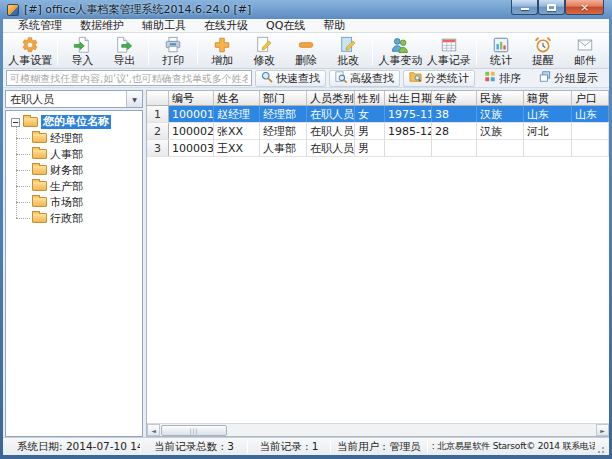  I want to click on tree-item-dept: 财务部, so click(78, 170).